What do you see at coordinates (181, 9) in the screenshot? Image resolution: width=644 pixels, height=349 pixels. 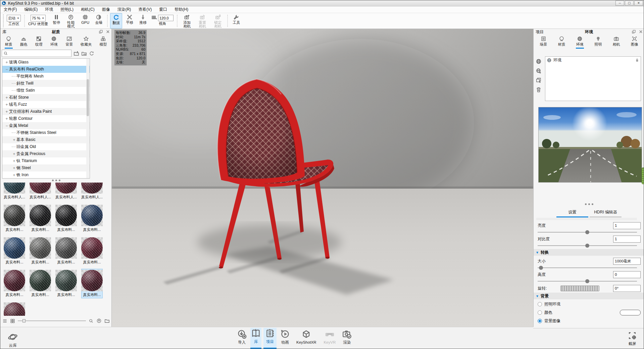 I see `menu-item: 帮助(H)` at bounding box center [181, 9].